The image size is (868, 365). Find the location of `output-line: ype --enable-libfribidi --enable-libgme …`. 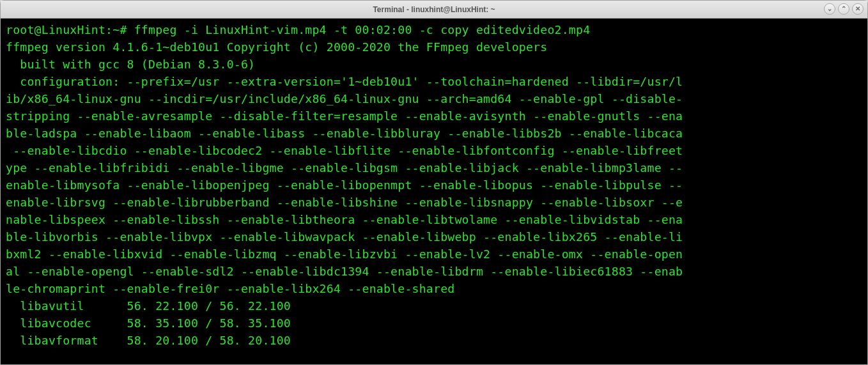

output-line: ype --enable-libfribidi --enable-libgme … is located at coordinates (344, 167).